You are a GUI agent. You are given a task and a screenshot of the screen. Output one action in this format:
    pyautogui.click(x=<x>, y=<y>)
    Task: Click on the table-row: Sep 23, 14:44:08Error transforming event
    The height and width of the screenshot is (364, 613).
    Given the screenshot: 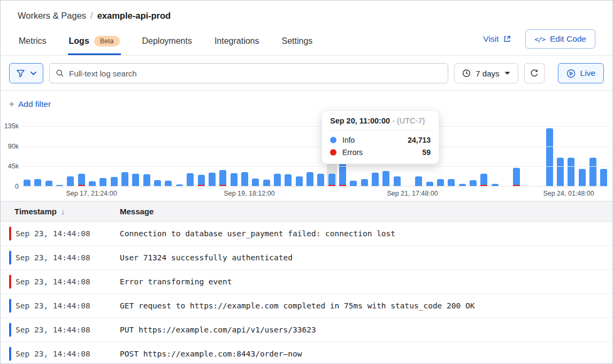 What is the action you would take?
    pyautogui.click(x=306, y=282)
    